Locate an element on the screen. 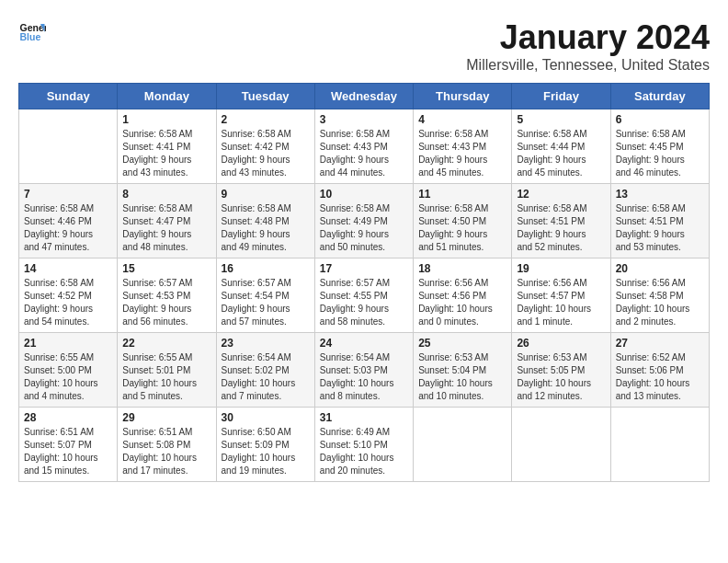 Image resolution: width=728 pixels, height=563 pixels. day-number: 4 is located at coordinates (462, 120).